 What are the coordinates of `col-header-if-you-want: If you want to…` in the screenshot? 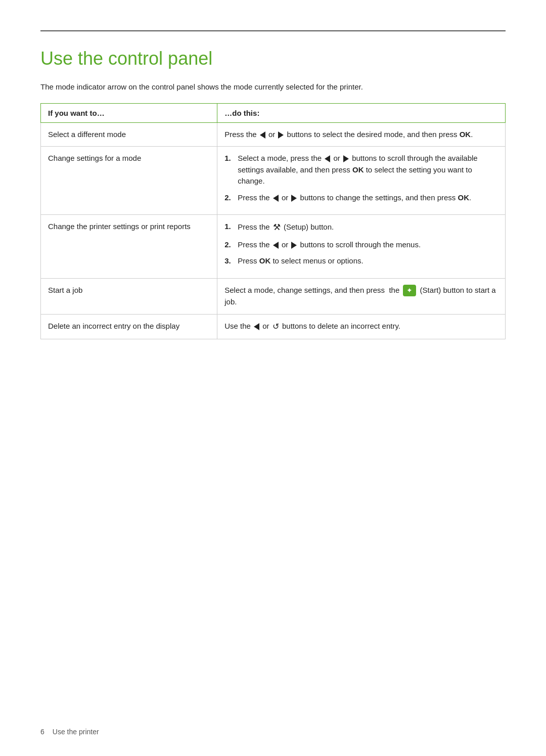 It's located at (129, 113).